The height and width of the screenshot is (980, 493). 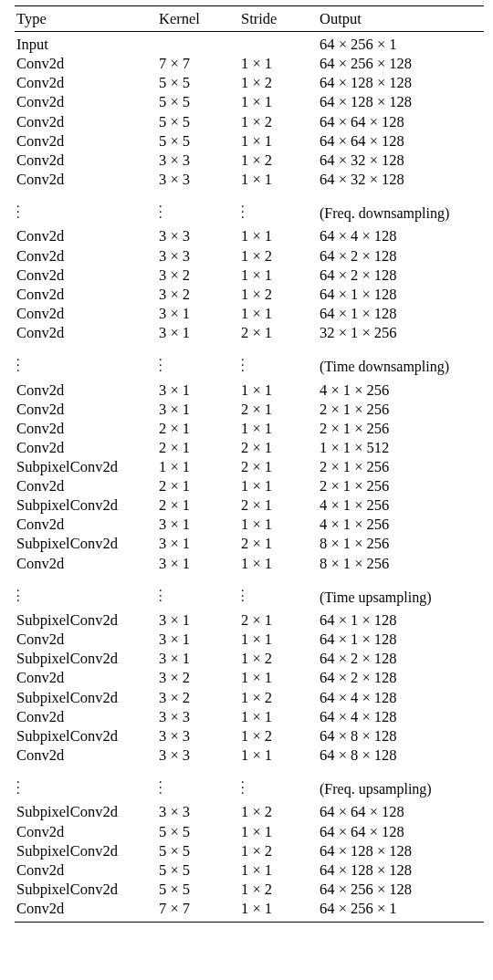 I want to click on td-output: 64 × 8 × 128, so click(x=402, y=735).